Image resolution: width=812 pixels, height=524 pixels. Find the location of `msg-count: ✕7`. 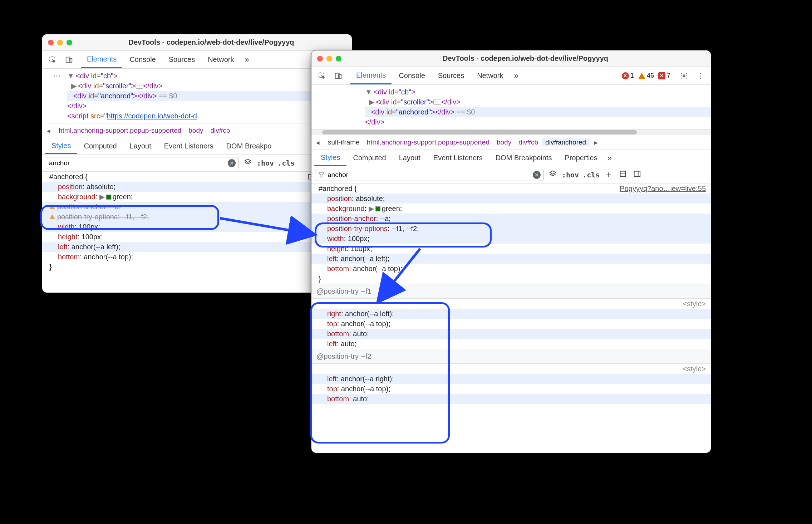

msg-count: ✕7 is located at coordinates (664, 76).